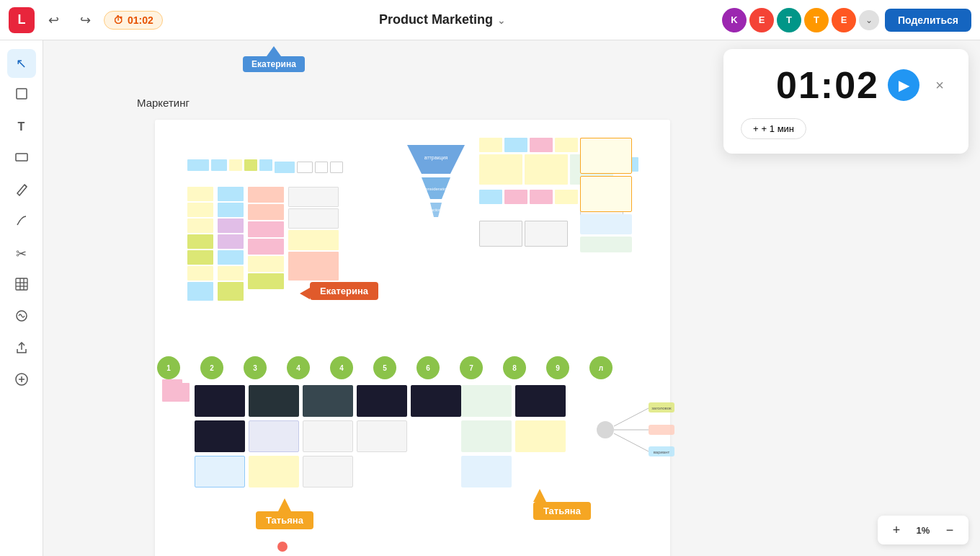 This screenshot has height=556, width=980. What do you see at coordinates (22, 299) in the screenshot?
I see `sidebar: ↖ T ✂` at bounding box center [22, 299].